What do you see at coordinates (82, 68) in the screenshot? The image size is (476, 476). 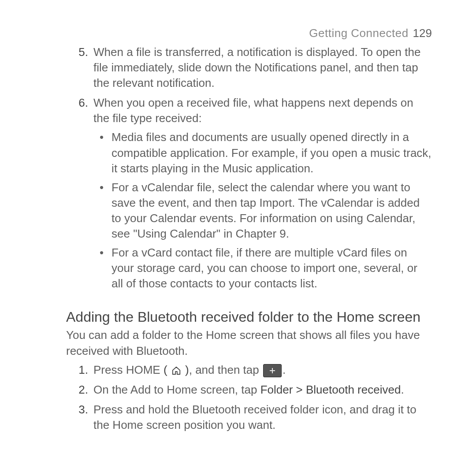 I see `step-number: 5.` at bounding box center [82, 68].